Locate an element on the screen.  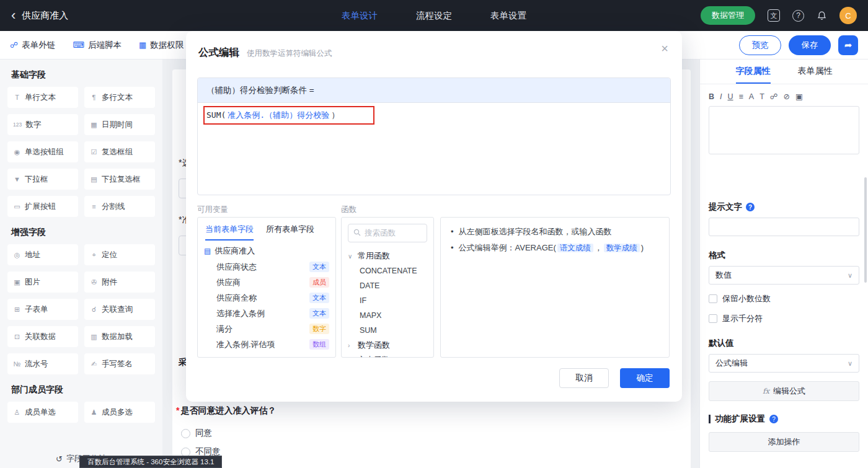
italic-icon: I is located at coordinates (720, 97).